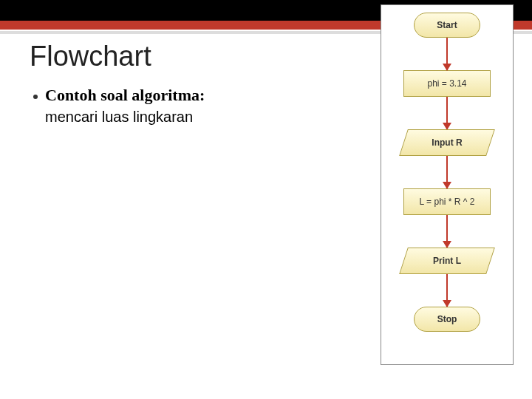 Image resolution: width=532 pixels, height=399 pixels. I want to click on flowchart-process-l: L = phi * R ^ 2, so click(447, 202).